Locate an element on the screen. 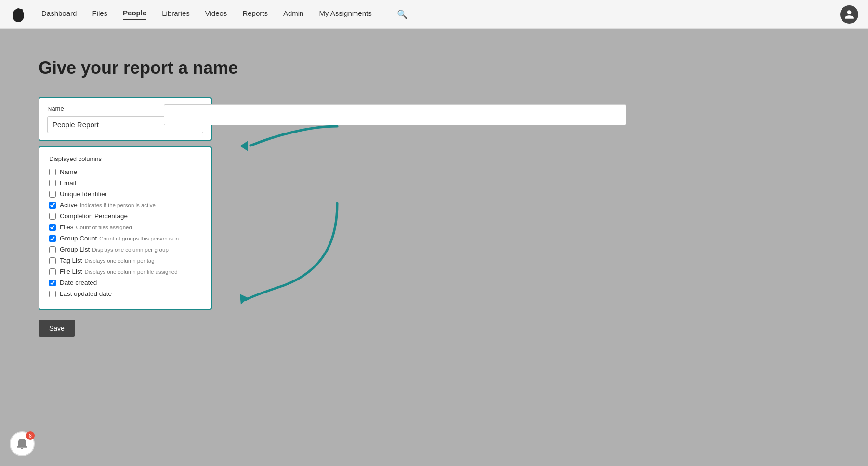  columns-title: Displayed columns is located at coordinates (125, 159).